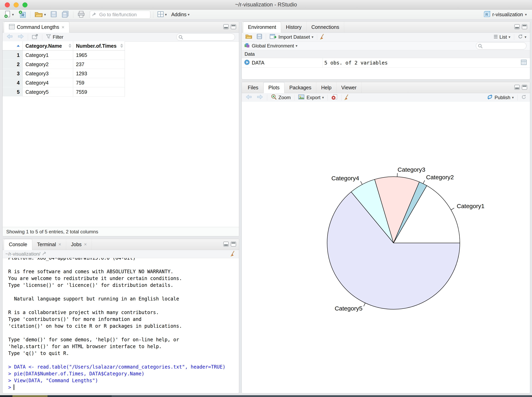 Image resolution: width=532 pixels, height=397 pixels. I want to click on table-cell: Category4, so click(48, 83).